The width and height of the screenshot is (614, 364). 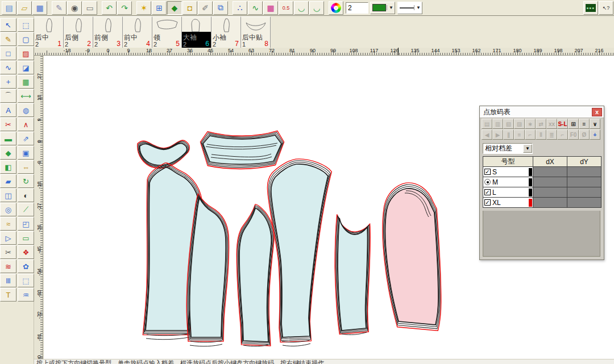 I want to click on undo-button: ↶, so click(x=109, y=8).